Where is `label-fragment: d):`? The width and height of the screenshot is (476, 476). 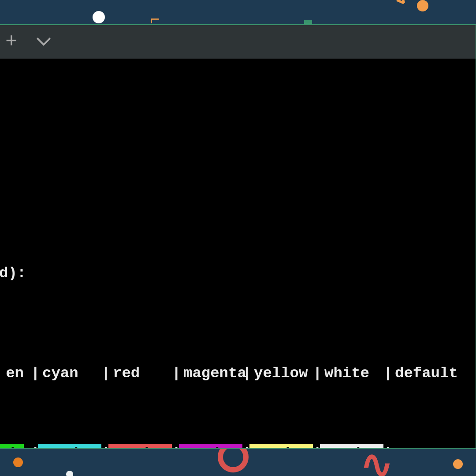 label-fragment: d): is located at coordinates (13, 274).